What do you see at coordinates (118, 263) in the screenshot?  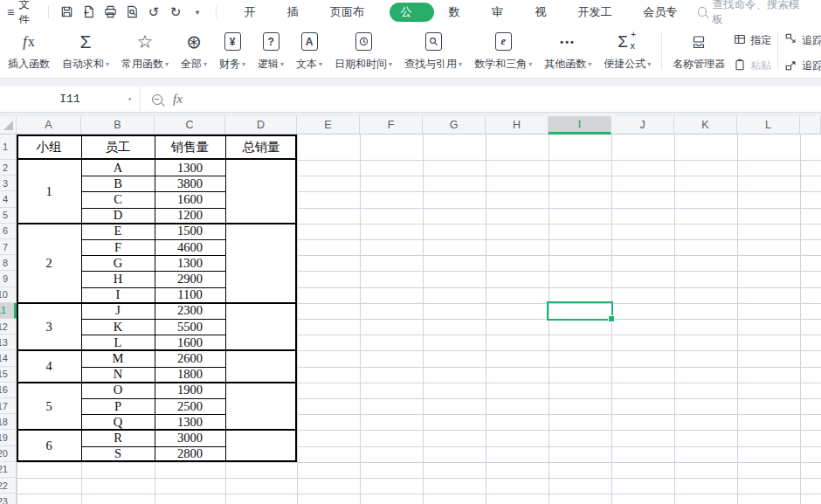 I see `employee-cell: G` at bounding box center [118, 263].